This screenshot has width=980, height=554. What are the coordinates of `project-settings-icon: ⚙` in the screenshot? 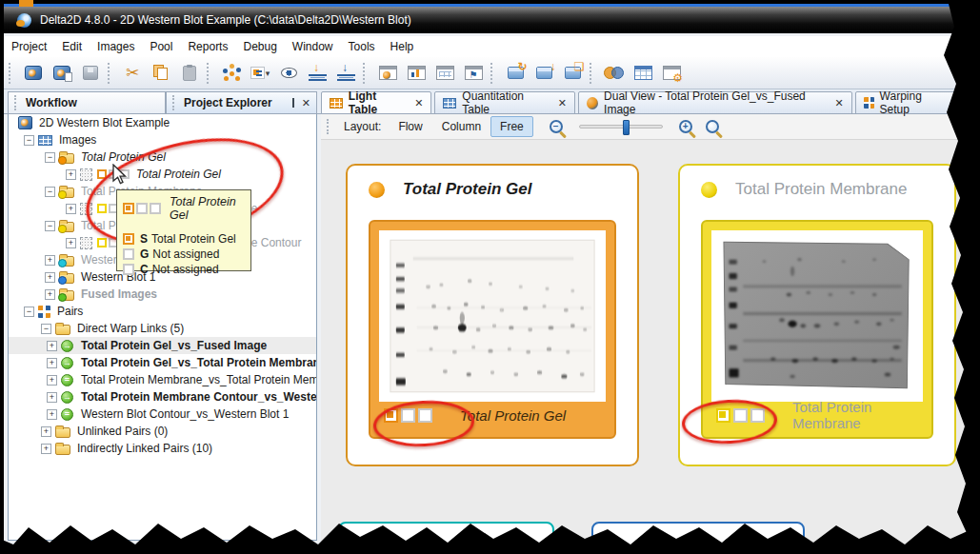 It's located at (671, 72).